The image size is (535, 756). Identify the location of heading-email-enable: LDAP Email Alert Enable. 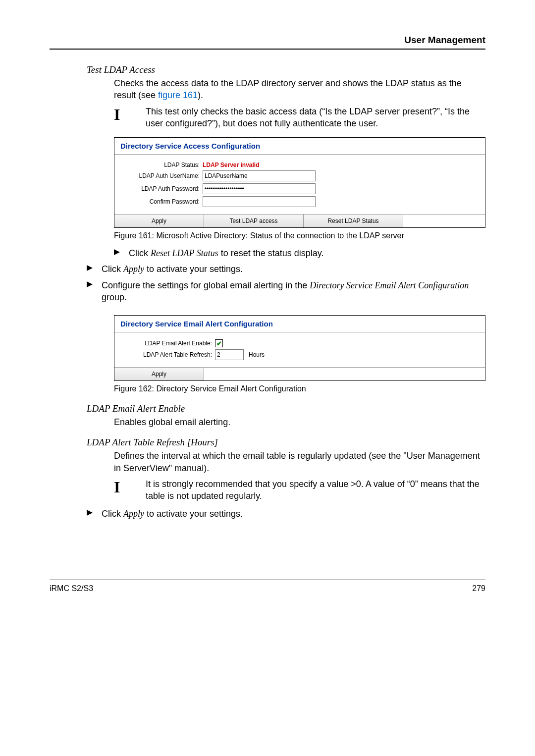
(268, 409).